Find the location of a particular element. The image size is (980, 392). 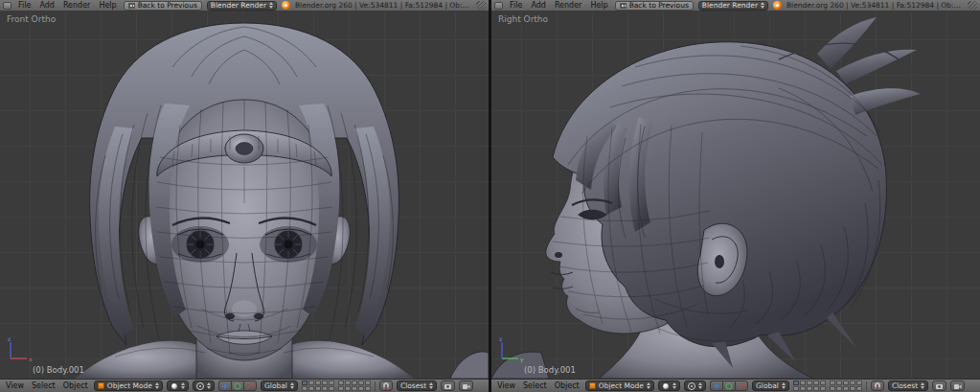

viewport-label: Right Ortho is located at coordinates (523, 19).